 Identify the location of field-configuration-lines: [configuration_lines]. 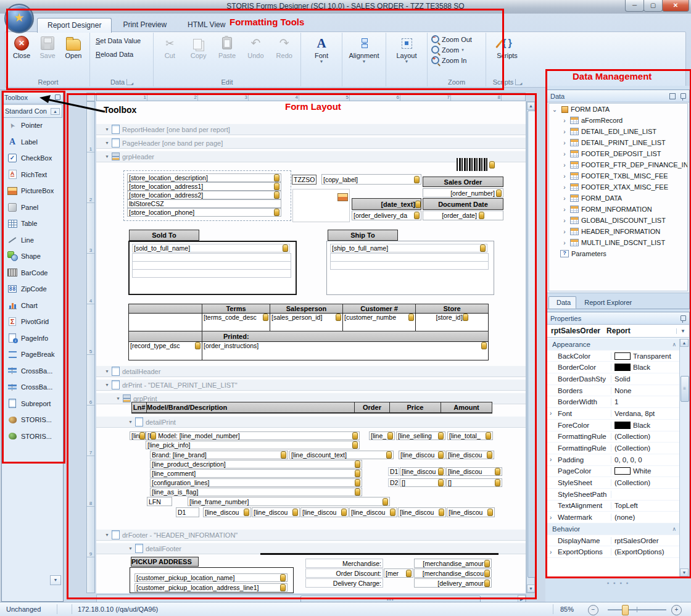
(256, 483).